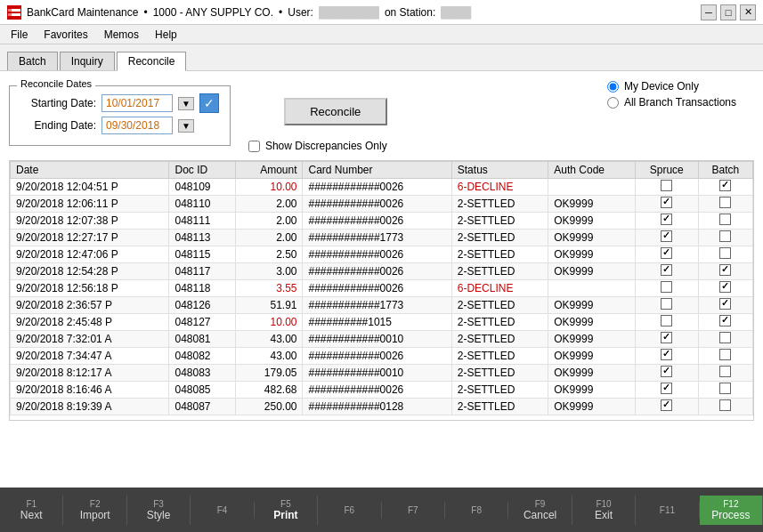 The height and width of the screenshot is (532, 763). What do you see at coordinates (477, 511) in the screenshot?
I see `fkey-f8: F8` at bounding box center [477, 511].